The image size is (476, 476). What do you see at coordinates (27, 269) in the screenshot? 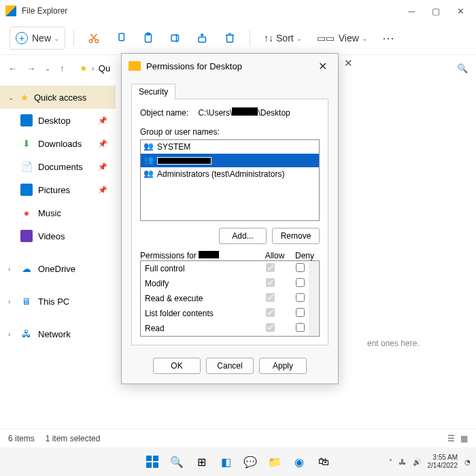
I see `cloud-icon: ☁` at bounding box center [27, 269].